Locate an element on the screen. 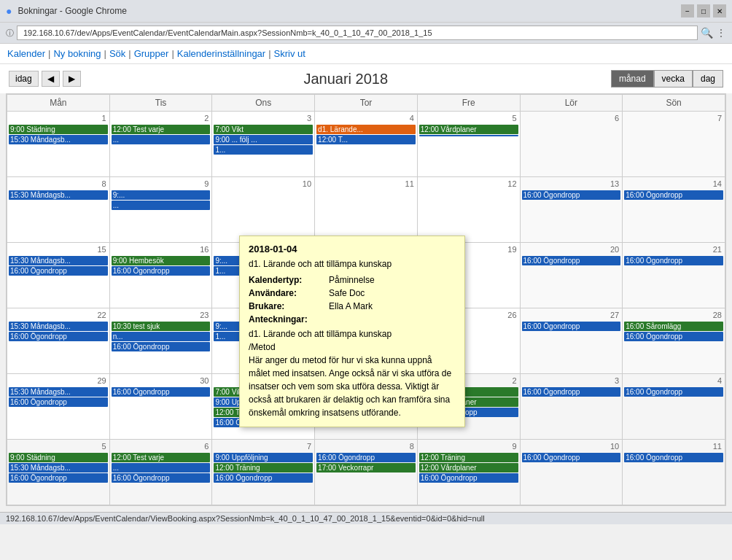 This screenshot has height=560, width=732. calendar-event: 1... is located at coordinates (263, 150).